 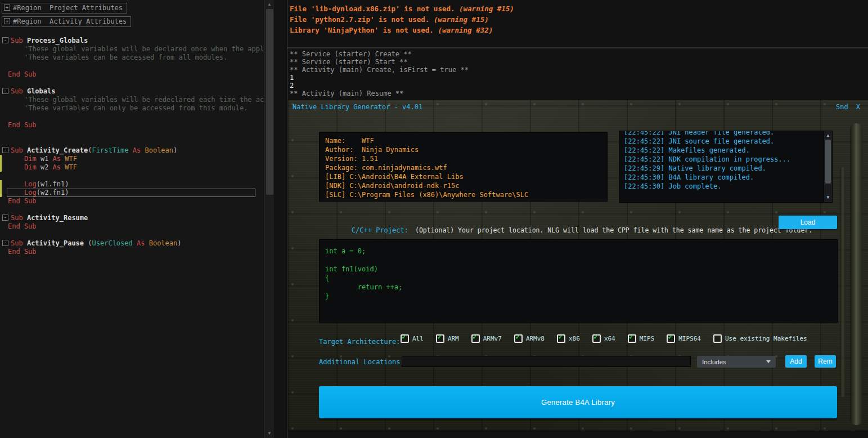 What do you see at coordinates (828, 162) in the screenshot?
I see `nlg-log-scrollbar-thumb` at bounding box center [828, 162].